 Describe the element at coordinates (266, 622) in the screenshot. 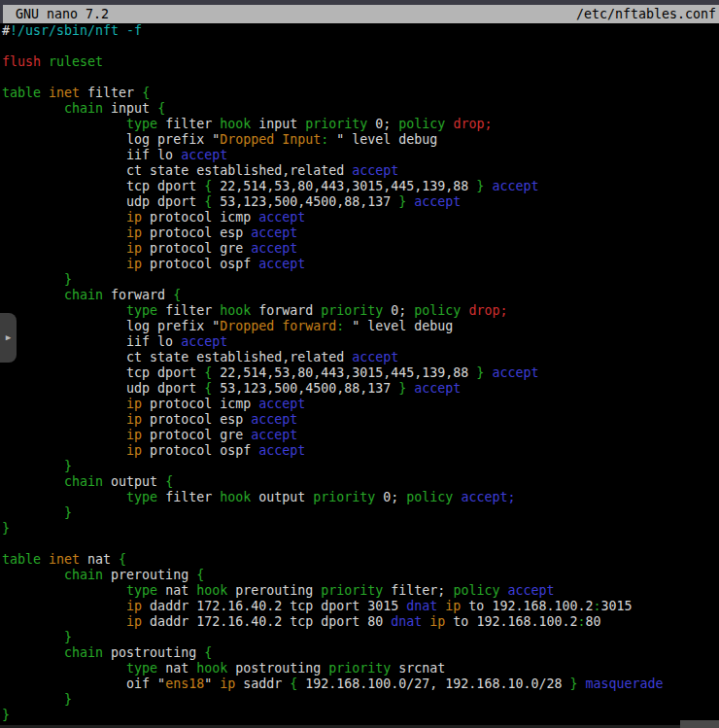

I see `code-token: daddr 172.16.40.2 tcp dport 80` at that location.